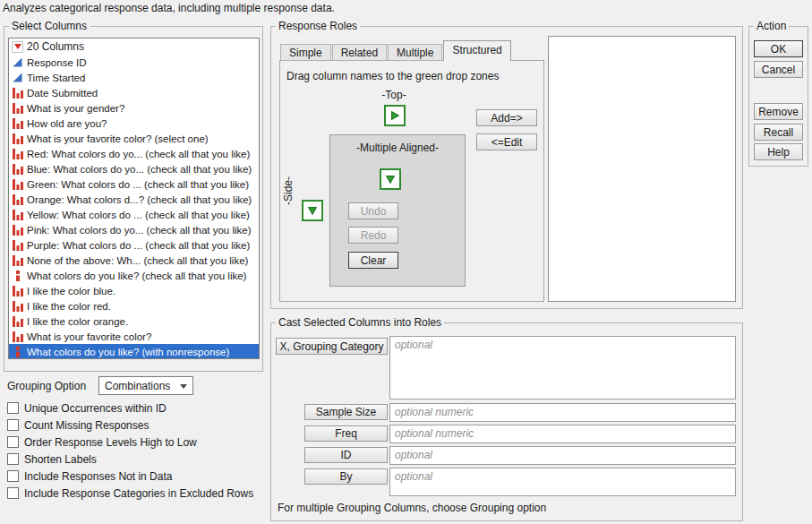 The width and height of the screenshot is (812, 524). Describe the element at coordinates (118, 139) in the screenshot. I see `column-item-label: What is your favorite color? (select one…` at that location.